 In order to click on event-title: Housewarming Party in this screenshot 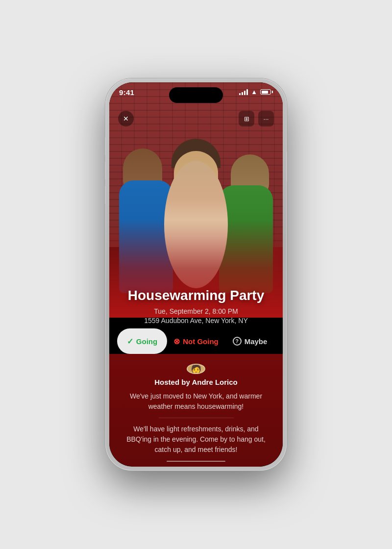, I will do `click(196, 296)`.